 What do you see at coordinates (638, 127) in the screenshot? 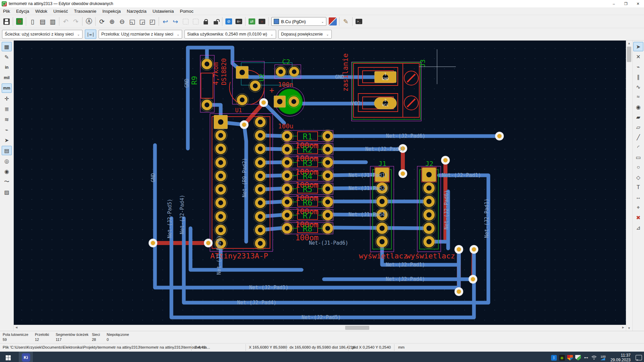
I see `rule-area-icon: ▱` at bounding box center [638, 127].